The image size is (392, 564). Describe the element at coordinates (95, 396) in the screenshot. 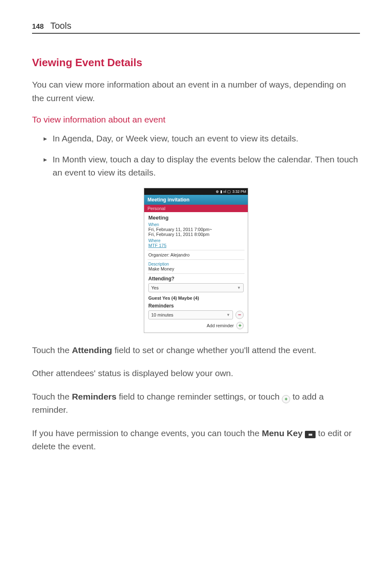

I see `reminders-keyword: Reminders` at that location.